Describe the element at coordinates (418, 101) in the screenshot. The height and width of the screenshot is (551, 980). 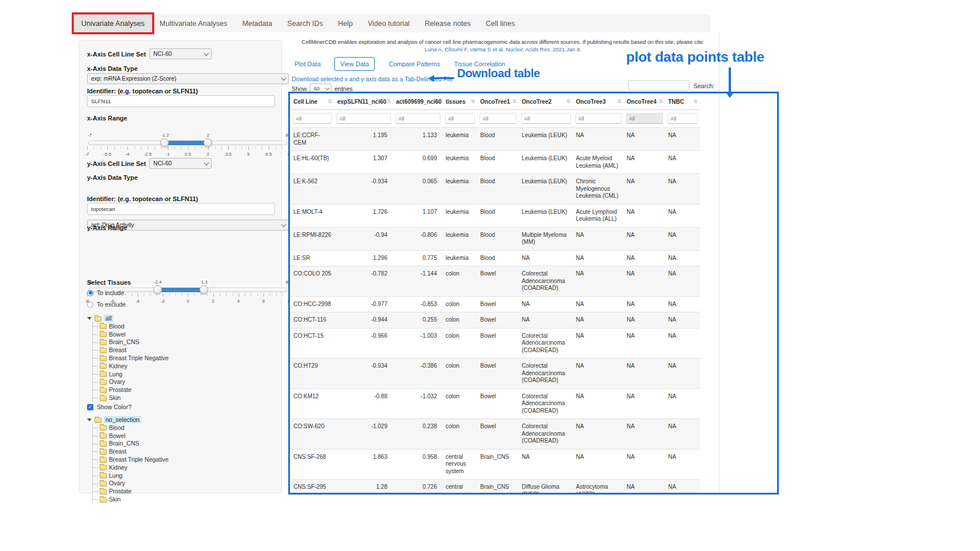
I see `column-header-act609699-nci60: ⇅act609699_nci60` at that location.